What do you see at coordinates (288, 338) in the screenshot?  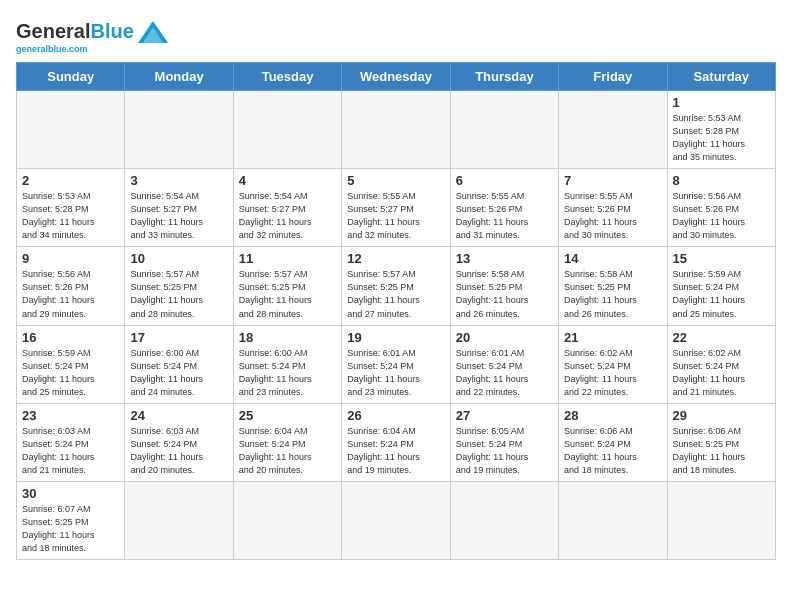 I see `day-number: 18` at bounding box center [288, 338].